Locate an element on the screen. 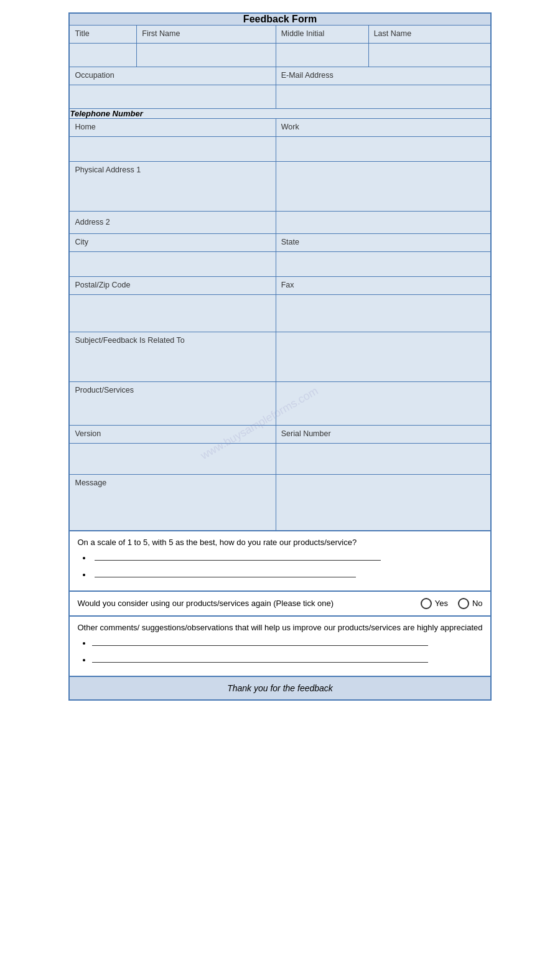 This screenshot has width=560, height=980. city-label: City is located at coordinates (172, 242).